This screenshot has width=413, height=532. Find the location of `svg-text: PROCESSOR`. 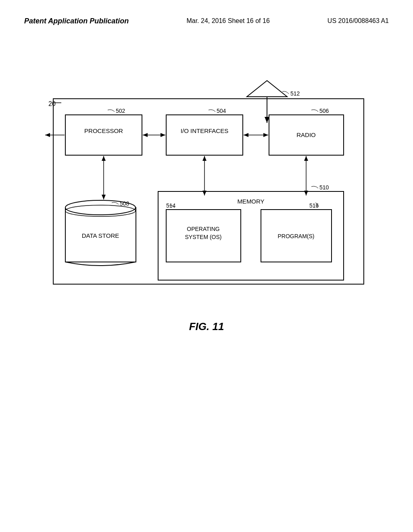

svg-text: PROCESSOR is located at coordinates (104, 131).